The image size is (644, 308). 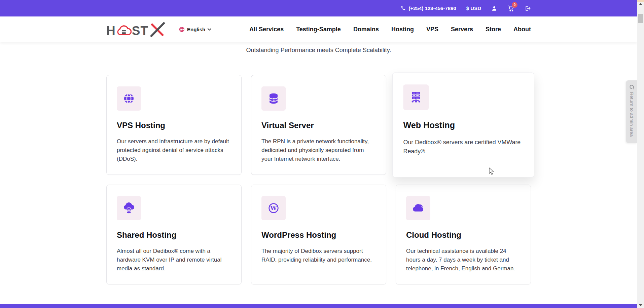 I want to click on logo-x-icon, so click(x=157, y=30).